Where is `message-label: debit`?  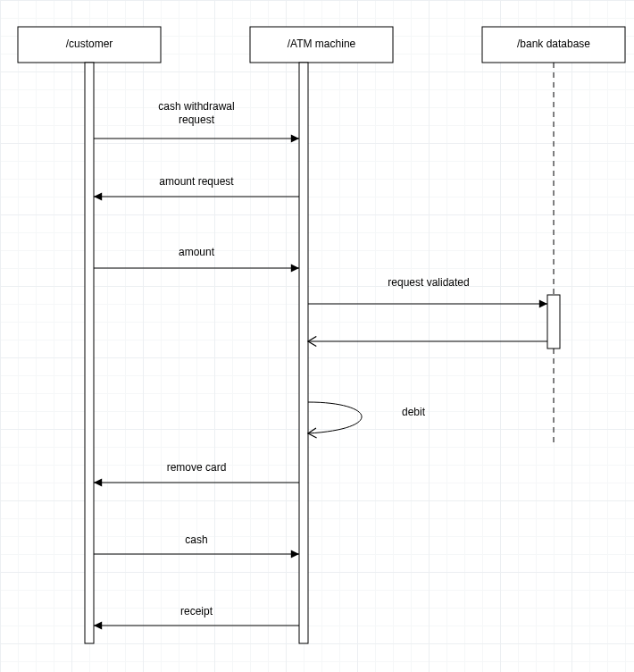 message-label: debit is located at coordinates (414, 412).